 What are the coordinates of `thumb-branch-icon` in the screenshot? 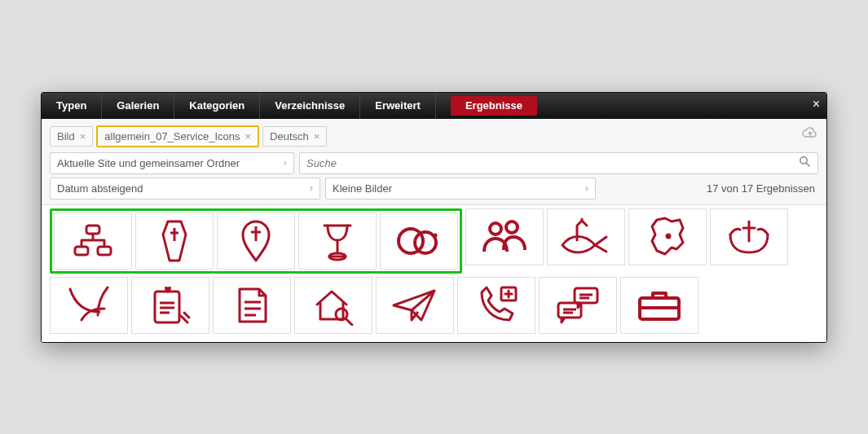 It's located at (89, 305).